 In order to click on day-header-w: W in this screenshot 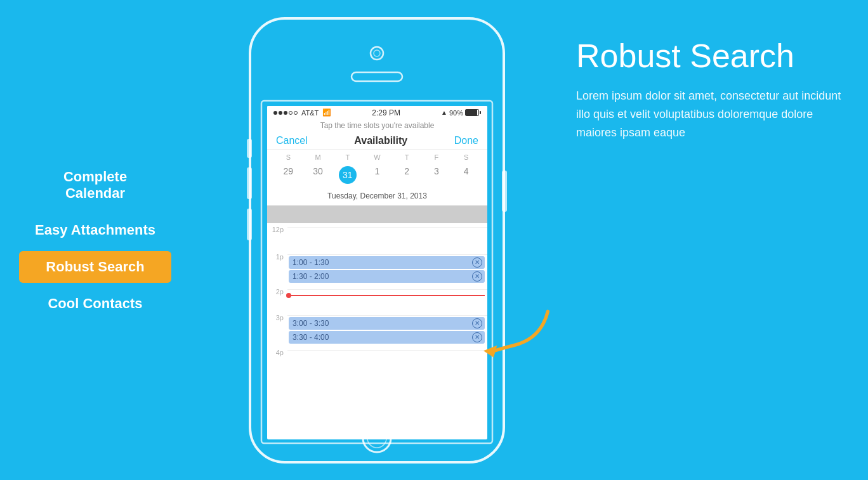, I will do `click(377, 157)`.